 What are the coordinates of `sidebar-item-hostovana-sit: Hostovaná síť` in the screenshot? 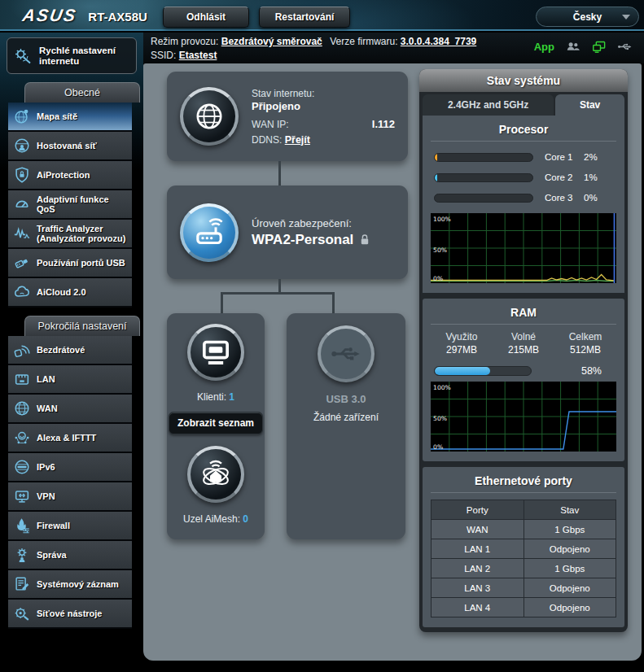 It's located at (70, 146).